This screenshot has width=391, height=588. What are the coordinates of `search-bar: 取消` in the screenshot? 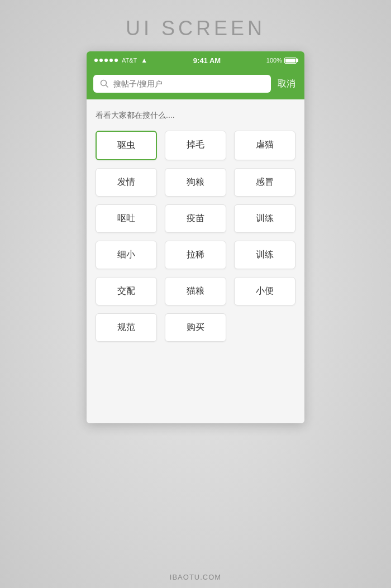 It's located at (196, 84).